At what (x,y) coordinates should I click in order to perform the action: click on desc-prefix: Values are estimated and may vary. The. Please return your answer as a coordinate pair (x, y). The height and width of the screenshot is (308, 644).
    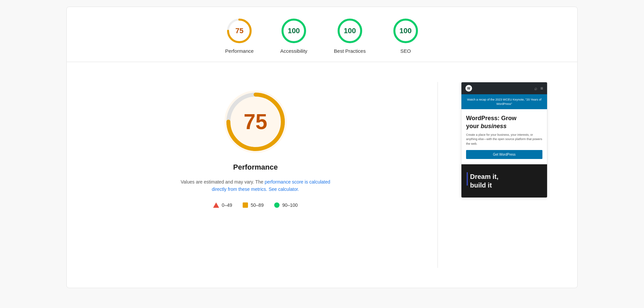
    Looking at the image, I should click on (222, 182).